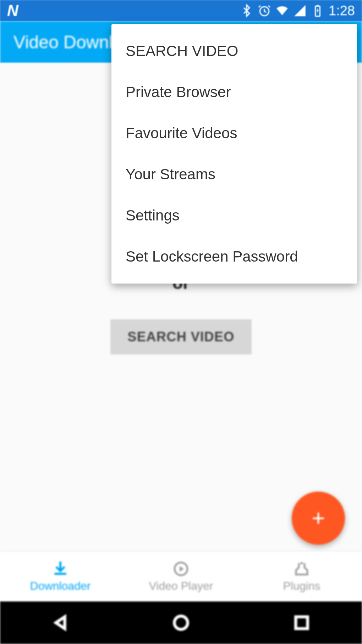  I want to click on menu-search-video: SEARCH VIDEO, so click(234, 51).